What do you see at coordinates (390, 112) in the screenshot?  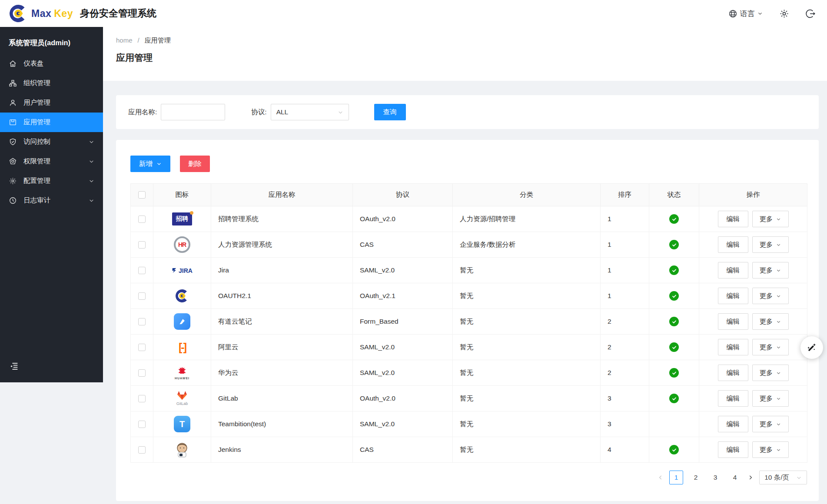 I see `search-button: 查询` at bounding box center [390, 112].